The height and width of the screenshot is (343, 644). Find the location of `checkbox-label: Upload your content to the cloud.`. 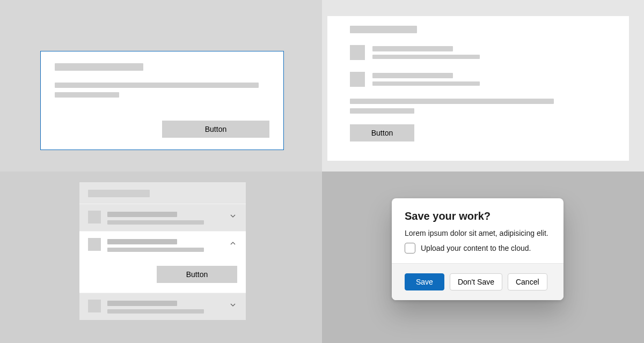

checkbox-label: Upload your content to the cloud. is located at coordinates (475, 248).